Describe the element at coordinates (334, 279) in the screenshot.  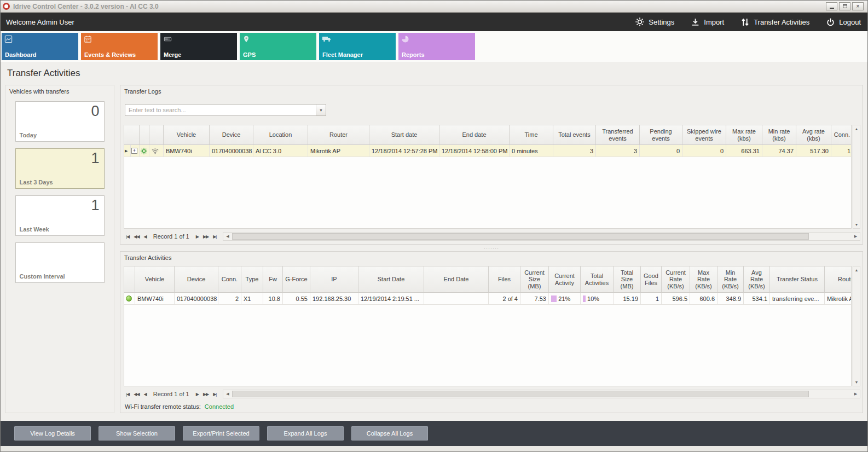
I see `act-col-ip: IP` at that location.